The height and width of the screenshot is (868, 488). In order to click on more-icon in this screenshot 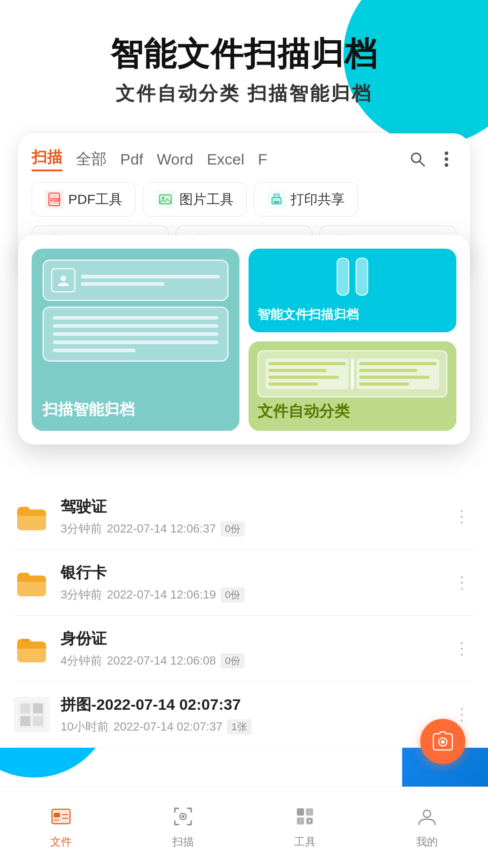, I will do `click(446, 159)`.